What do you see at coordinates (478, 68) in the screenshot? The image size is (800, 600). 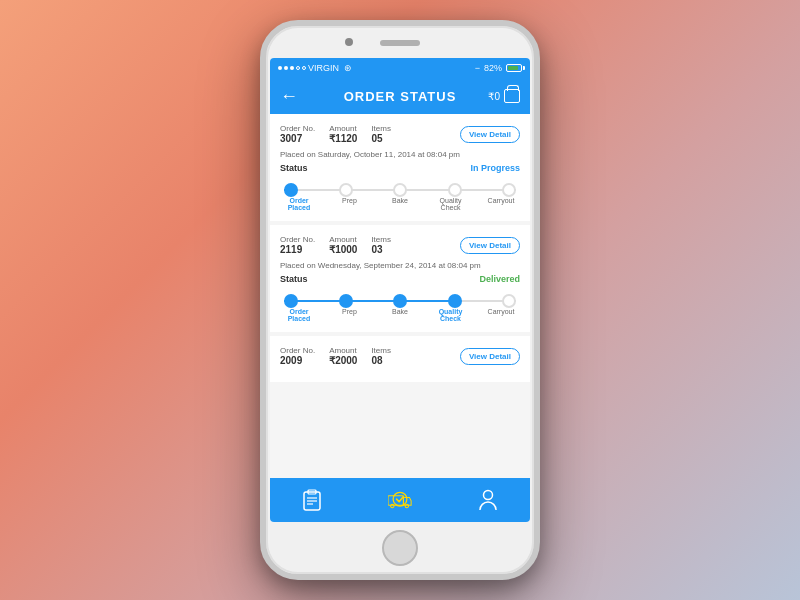 I see `bluetooth-icon: −` at bounding box center [478, 68].